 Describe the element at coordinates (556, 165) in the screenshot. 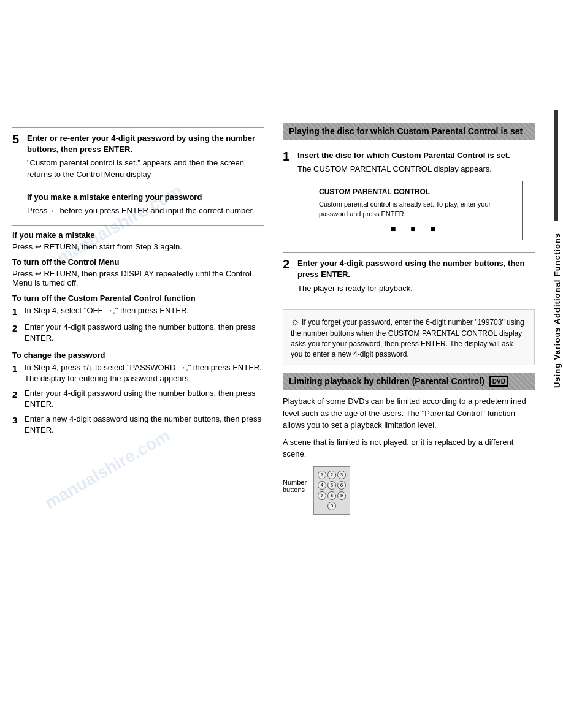

I see `sidebar-bar` at that location.